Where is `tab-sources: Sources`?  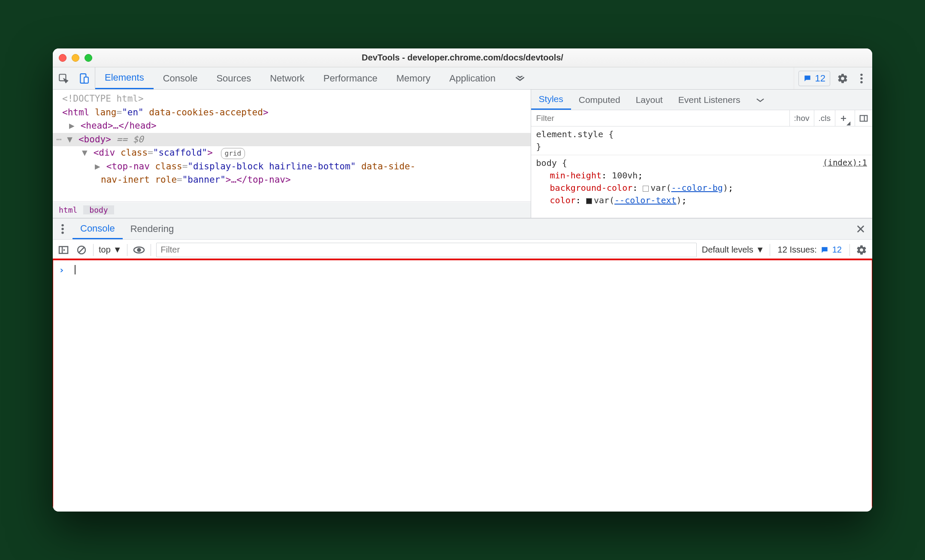 tab-sources: Sources is located at coordinates (233, 78).